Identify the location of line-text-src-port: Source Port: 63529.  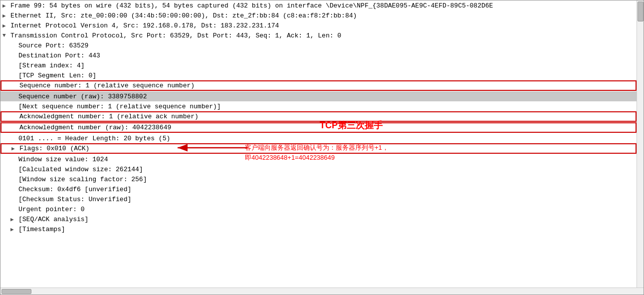
(53, 46).